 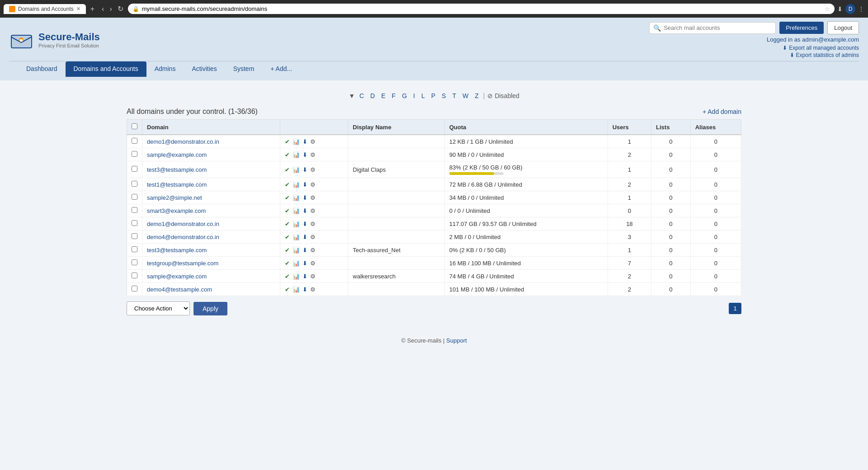 I want to click on filter-c: C, so click(x=362, y=96).